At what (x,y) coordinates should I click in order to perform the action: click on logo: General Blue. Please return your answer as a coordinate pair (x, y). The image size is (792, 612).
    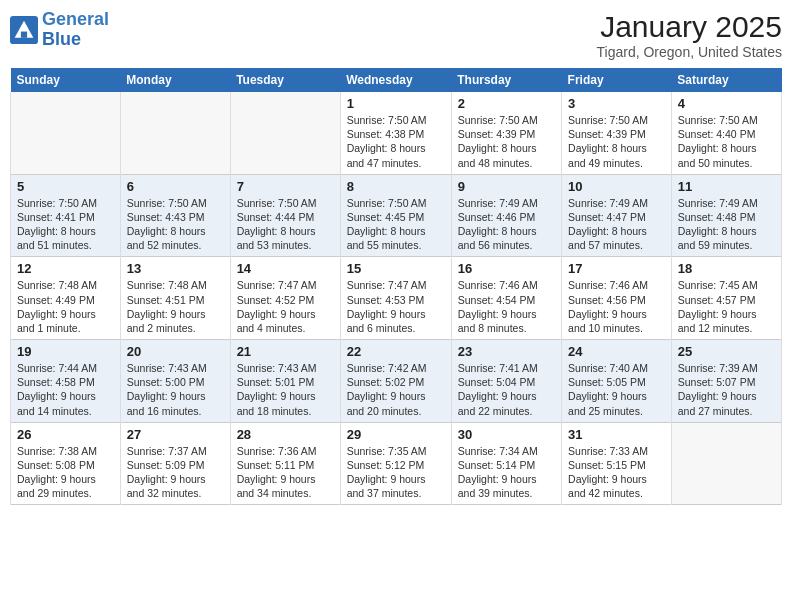
    Looking at the image, I should click on (60, 30).